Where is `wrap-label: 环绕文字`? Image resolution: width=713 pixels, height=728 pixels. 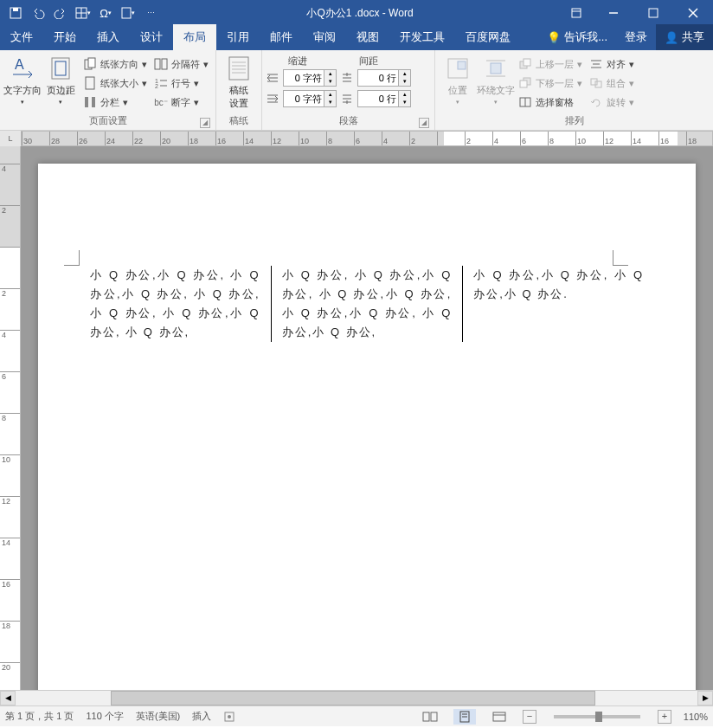
wrap-label: 环绕文字 is located at coordinates (496, 90).